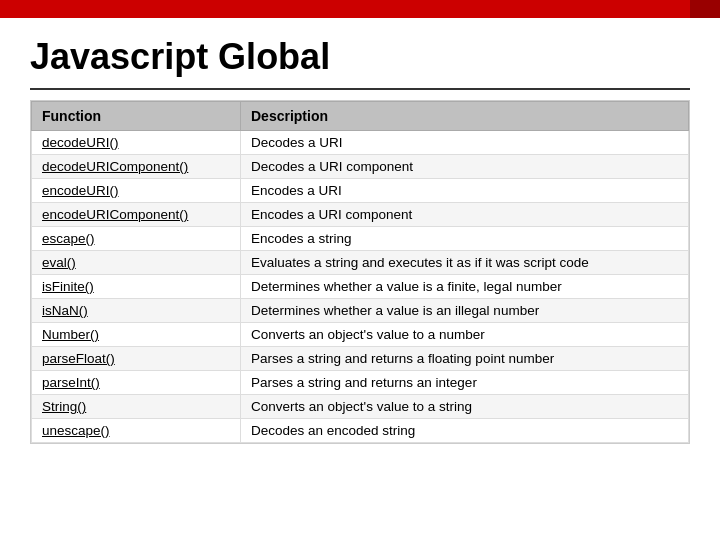 The image size is (720, 540). Describe the element at coordinates (136, 143) in the screenshot. I see `function-cell: decodeURI()` at that location.